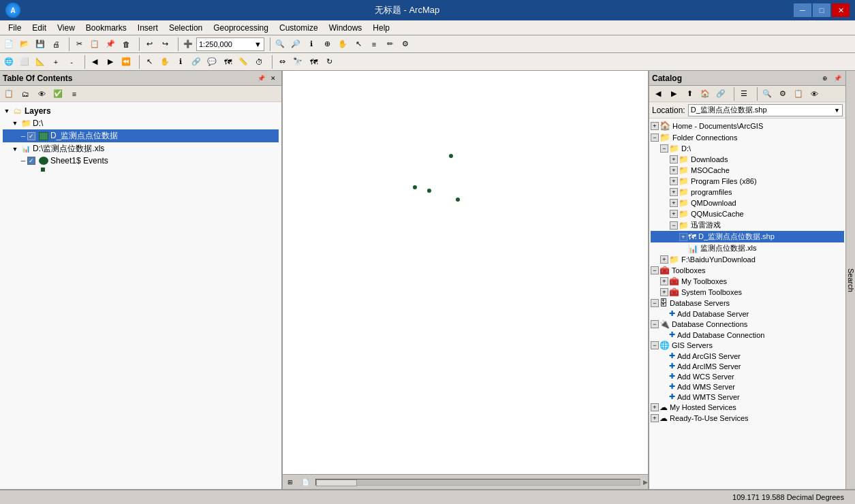 This screenshot has height=504, width=855. Describe the element at coordinates (674, 181) in the screenshot. I see `cat-program-files-toggle: +` at that location.